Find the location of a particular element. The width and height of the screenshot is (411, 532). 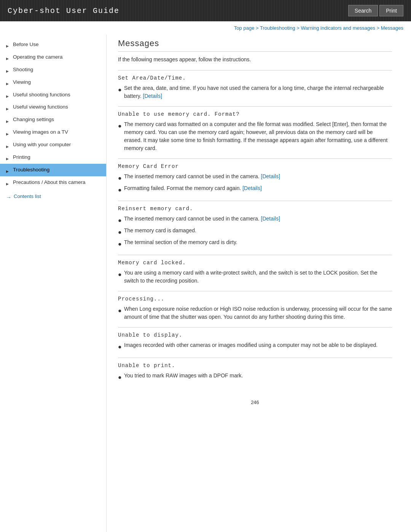

sidebar-label: Useful shooting functions is located at coordinates (42, 95).